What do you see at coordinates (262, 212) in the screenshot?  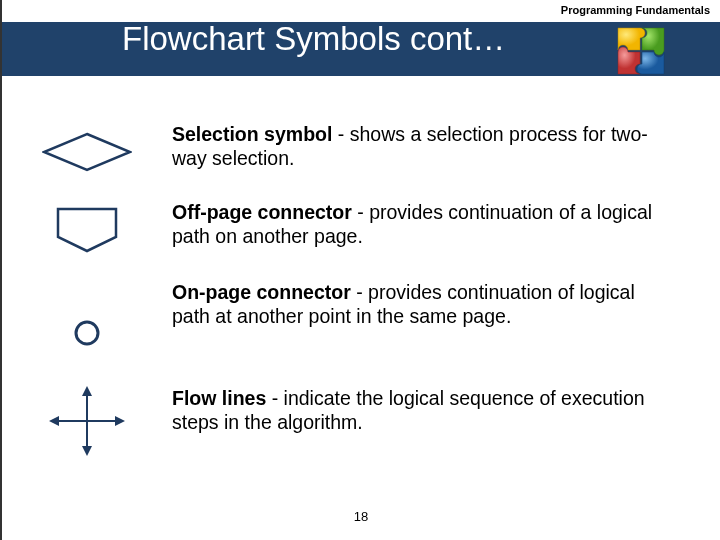 I see `item-name: Off-page connector` at bounding box center [262, 212].